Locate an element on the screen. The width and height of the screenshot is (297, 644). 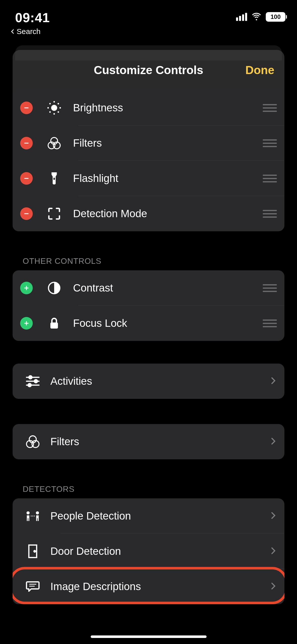
control-row-focus-lock: Focus Lock is located at coordinates (149, 323).